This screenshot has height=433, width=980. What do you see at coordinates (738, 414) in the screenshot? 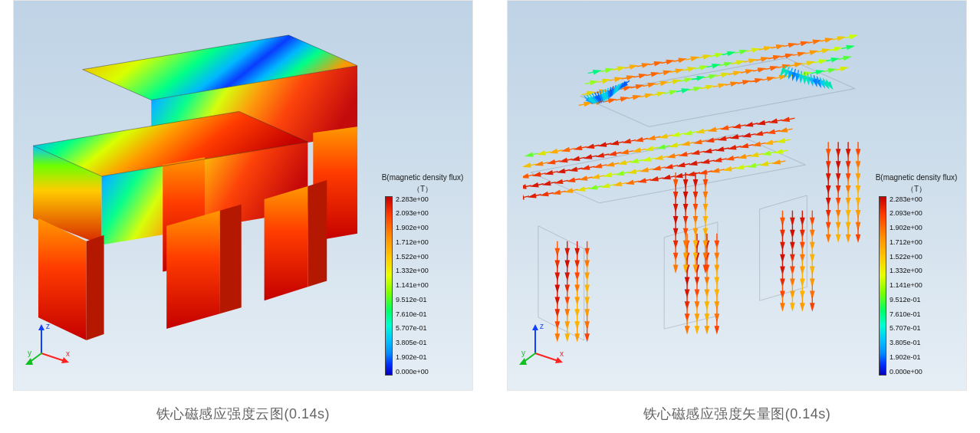
I see `caption-right: 铁心磁感应强度矢量图(0.14s)` at bounding box center [738, 414].